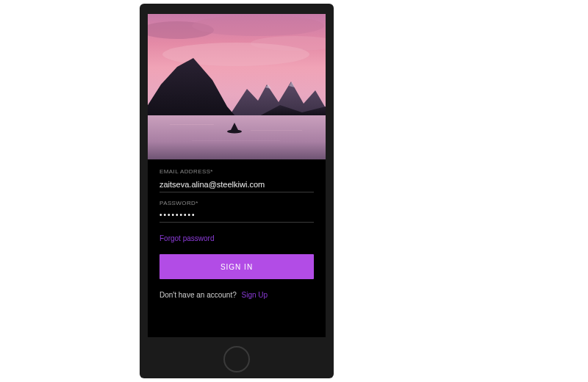 This screenshot has width=588, height=382. Describe the element at coordinates (237, 359) in the screenshot. I see `home-button` at that location.